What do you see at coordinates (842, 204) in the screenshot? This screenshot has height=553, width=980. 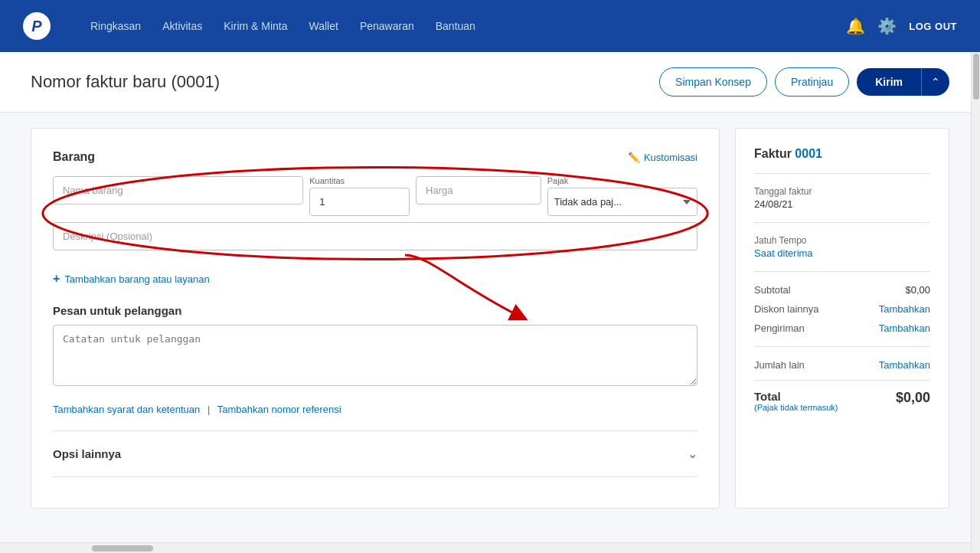 I see `date-value: 24/08/21` at bounding box center [842, 204].